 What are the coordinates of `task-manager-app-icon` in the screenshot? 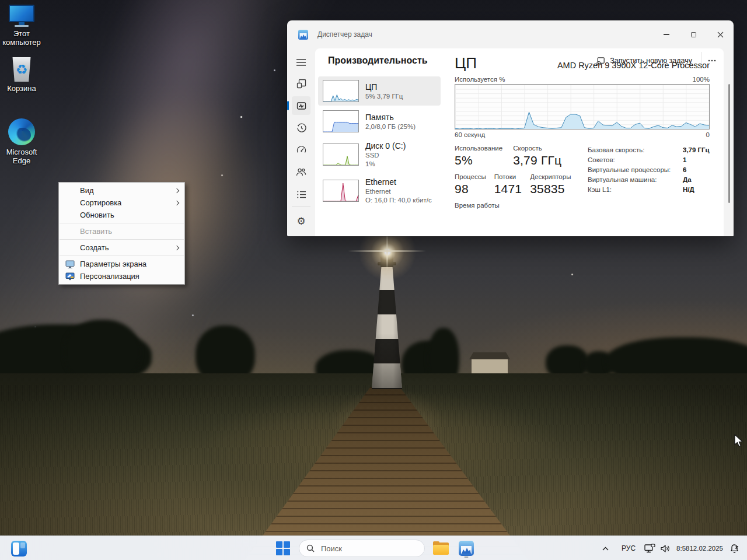 It's located at (303, 35).